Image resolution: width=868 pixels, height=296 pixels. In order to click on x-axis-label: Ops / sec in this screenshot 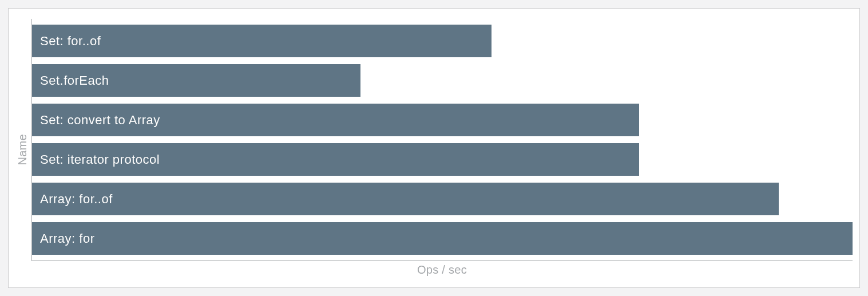, I will do `click(442, 270)`.